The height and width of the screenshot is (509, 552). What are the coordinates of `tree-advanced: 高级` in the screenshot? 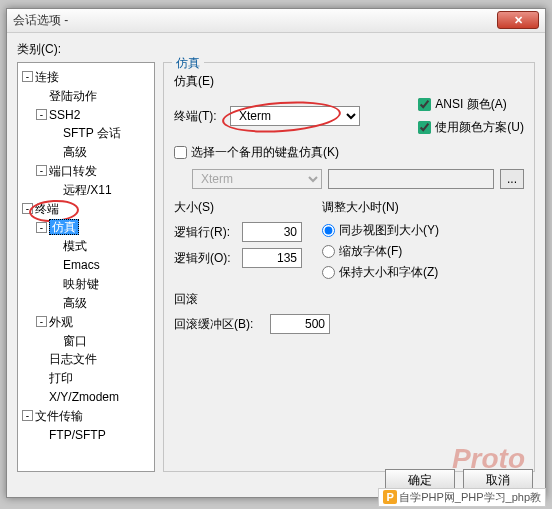 It's located at (75, 152).